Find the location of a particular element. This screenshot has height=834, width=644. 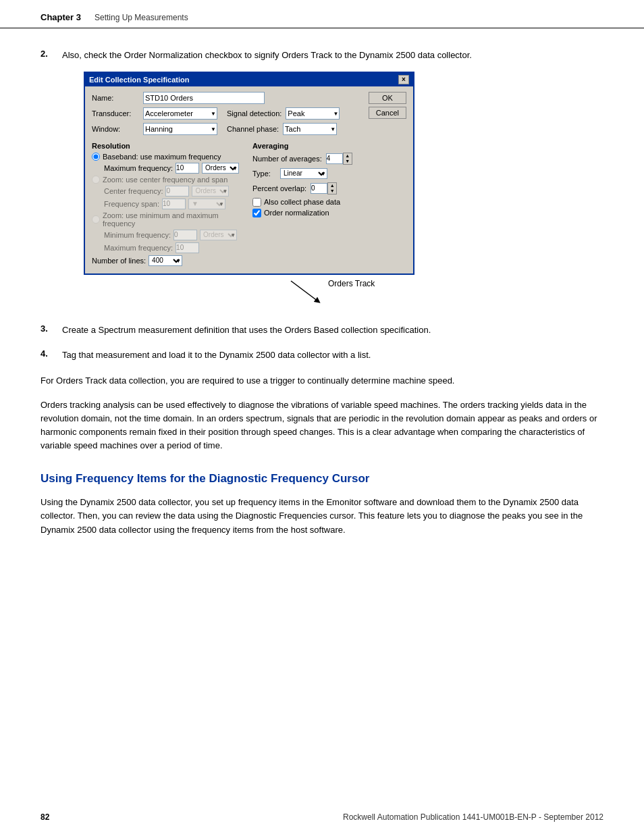

paragraph-2: Orders tracking analysis can be used eff… is located at coordinates (322, 425).